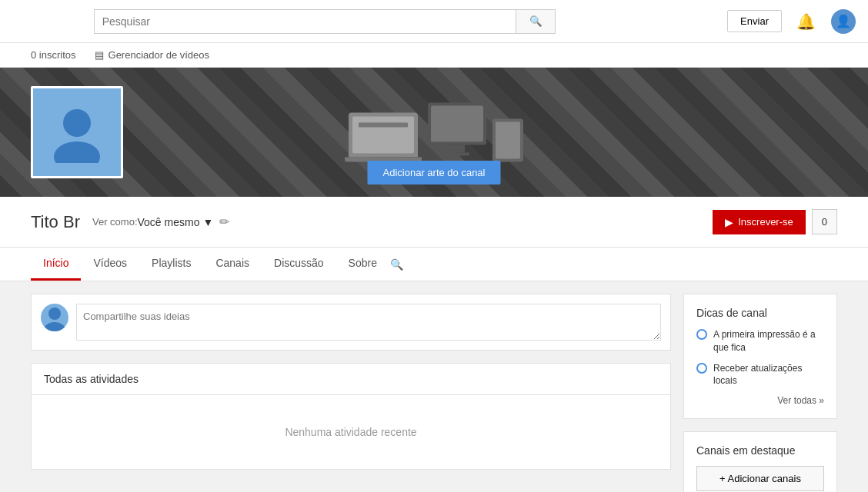 The height and width of the screenshot is (492, 868). What do you see at coordinates (754, 22) in the screenshot?
I see `enviar-button: Enviar` at bounding box center [754, 22].